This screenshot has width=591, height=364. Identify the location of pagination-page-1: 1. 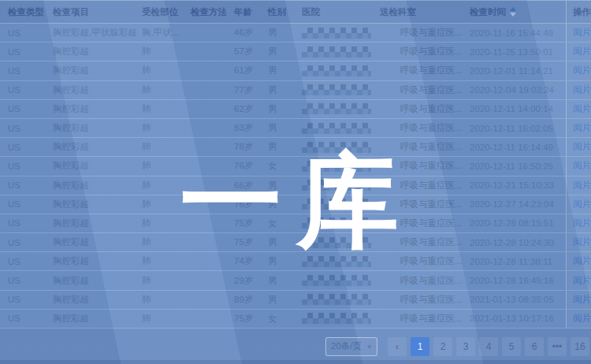
(420, 347).